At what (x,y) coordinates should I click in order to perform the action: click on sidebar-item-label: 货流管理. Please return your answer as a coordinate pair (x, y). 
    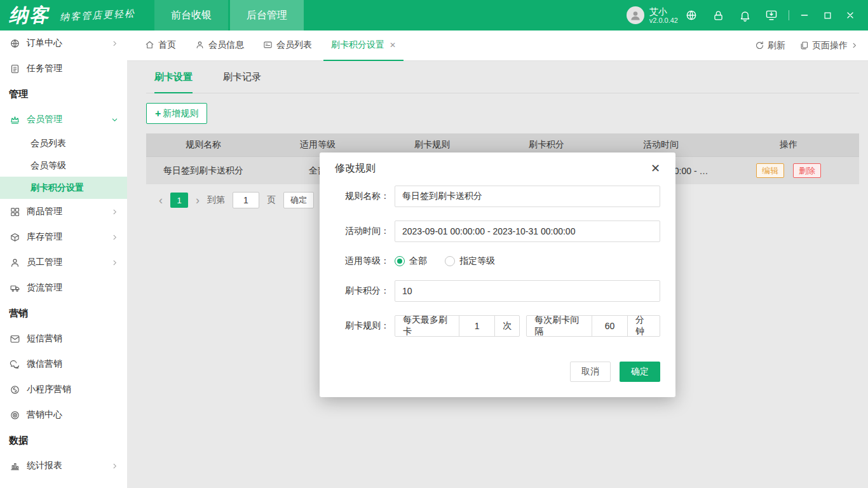
    Looking at the image, I should click on (44, 288).